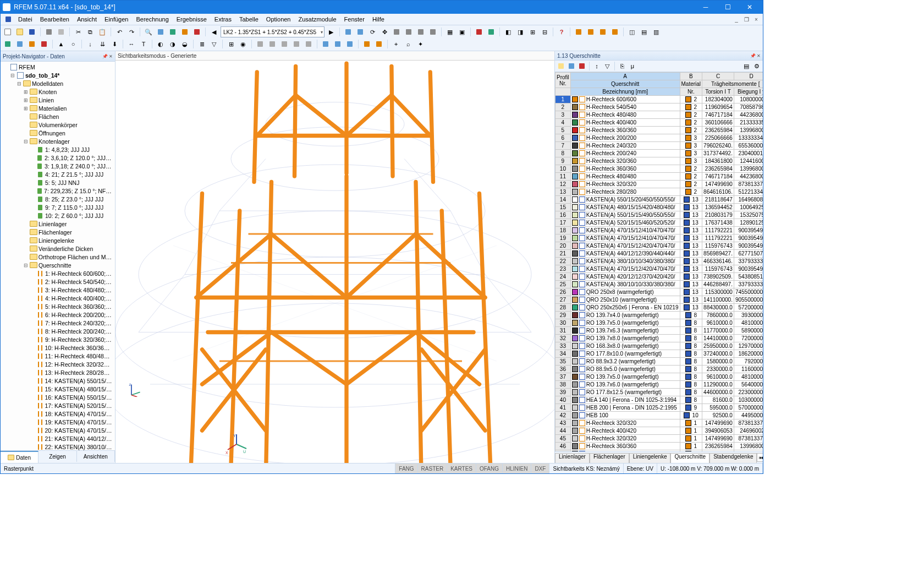 The image size is (924, 578). I want to click on vis3-icon: ◒, so click(185, 44).